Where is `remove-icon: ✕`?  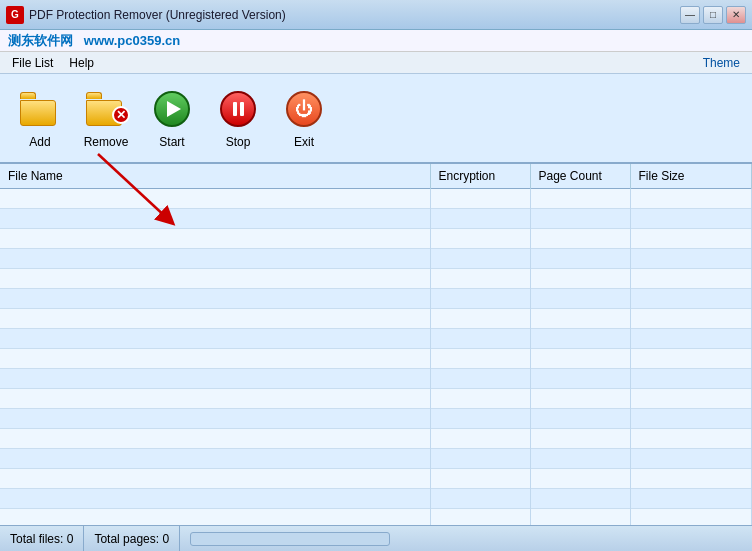
remove-icon: ✕ is located at coordinates (106, 109).